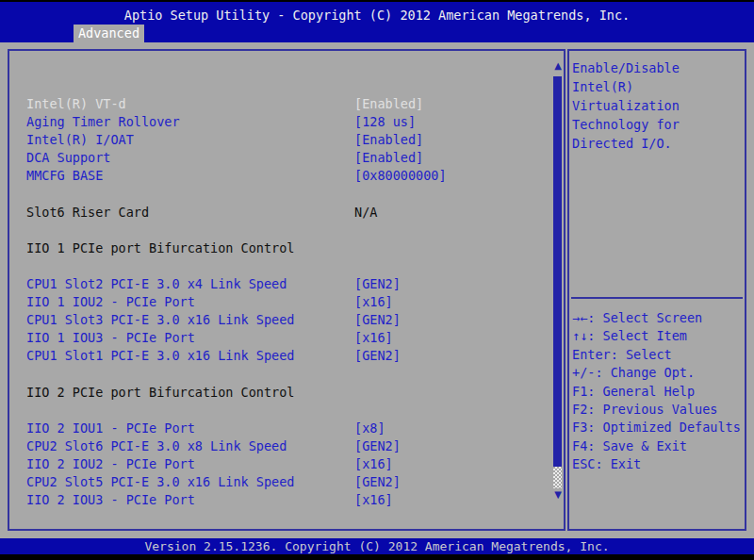  What do you see at coordinates (111, 302) in the screenshot?
I see `menu-item-label: IIO 1 IOU2 - PCIe Port` at bounding box center [111, 302].